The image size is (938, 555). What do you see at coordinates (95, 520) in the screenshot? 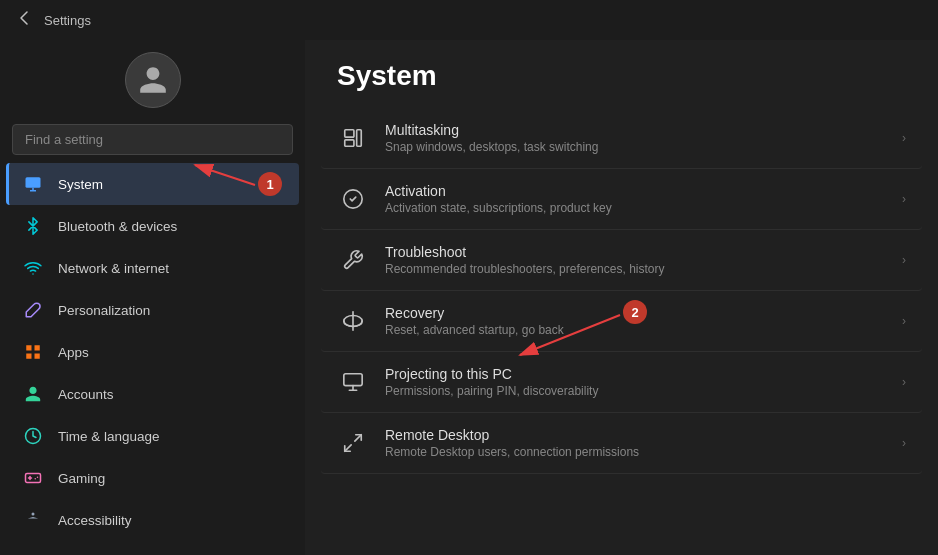
I see `sidebar-item-accessibility-label: Accessibility` at bounding box center [95, 520].